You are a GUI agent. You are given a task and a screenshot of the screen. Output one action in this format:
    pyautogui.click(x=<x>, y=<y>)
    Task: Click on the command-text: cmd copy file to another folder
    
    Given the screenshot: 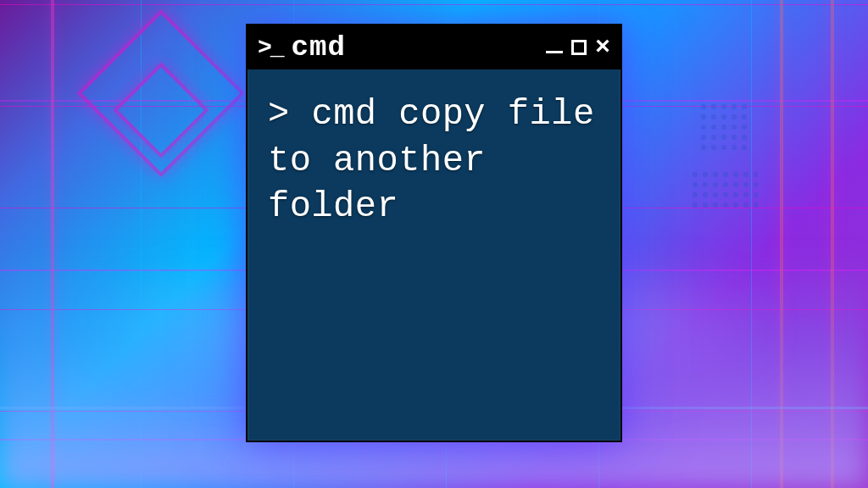 What is the action you would take?
    pyautogui.click(x=431, y=161)
    